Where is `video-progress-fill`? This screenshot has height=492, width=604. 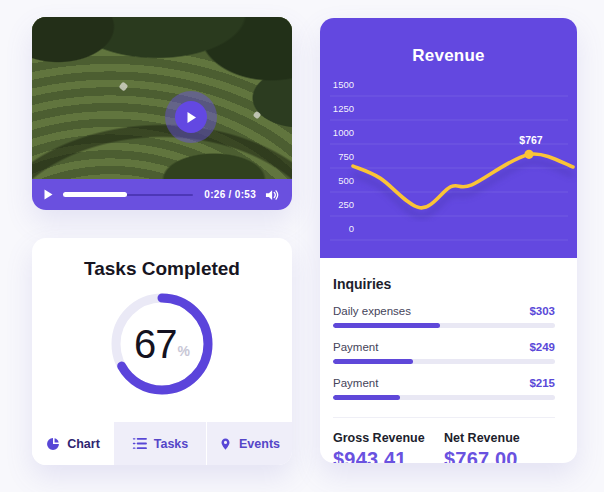
video-progress-fill is located at coordinates (95, 194).